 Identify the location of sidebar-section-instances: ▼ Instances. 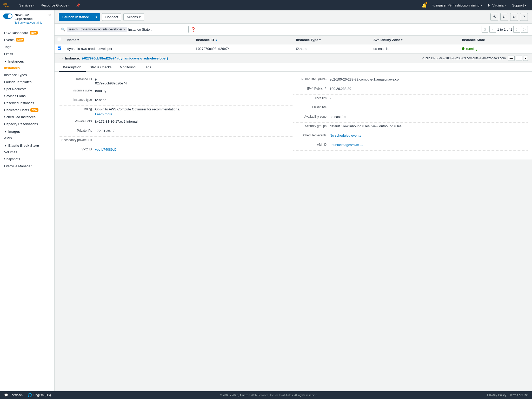
(27, 61).